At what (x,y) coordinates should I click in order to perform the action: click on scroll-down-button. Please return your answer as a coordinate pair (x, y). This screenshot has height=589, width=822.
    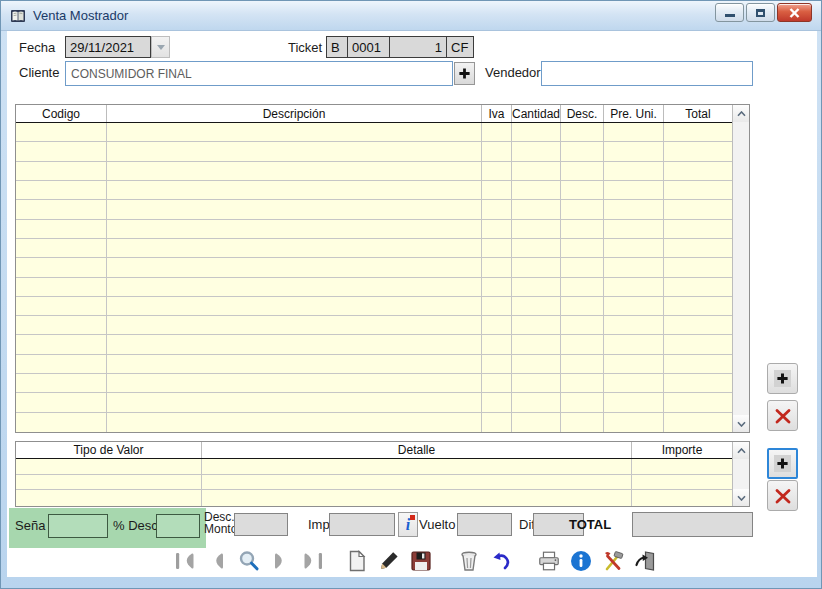
    Looking at the image, I should click on (741, 498).